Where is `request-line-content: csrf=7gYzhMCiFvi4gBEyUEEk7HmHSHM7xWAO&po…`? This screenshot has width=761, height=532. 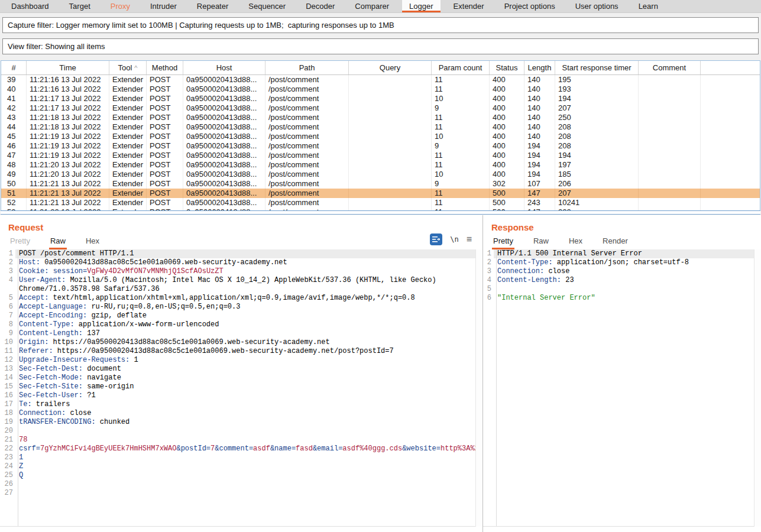
request-line-content: csrf=7gYzhMCiFvi4gBEyUEEk7HmHSHM7xWAO&po… is located at coordinates (245, 449).